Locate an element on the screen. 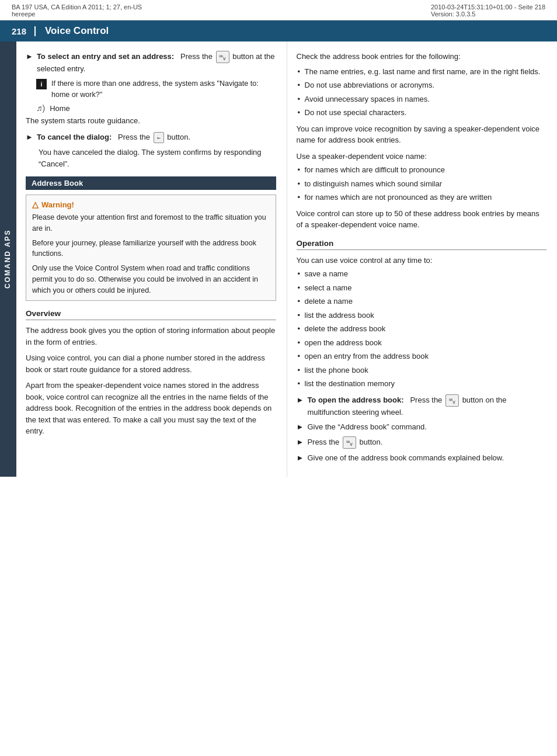  info-icon: i is located at coordinates (41, 84).